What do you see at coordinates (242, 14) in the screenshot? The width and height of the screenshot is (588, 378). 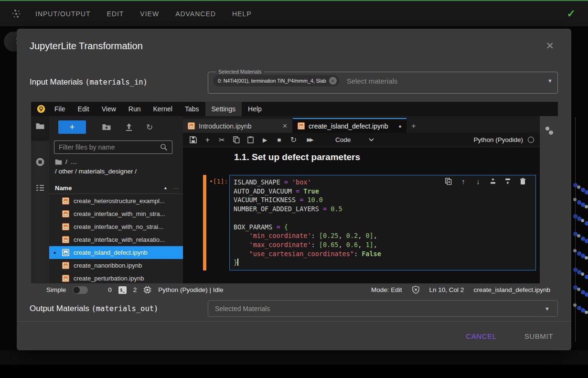 I see `app-menu-help: HELP` at bounding box center [242, 14].